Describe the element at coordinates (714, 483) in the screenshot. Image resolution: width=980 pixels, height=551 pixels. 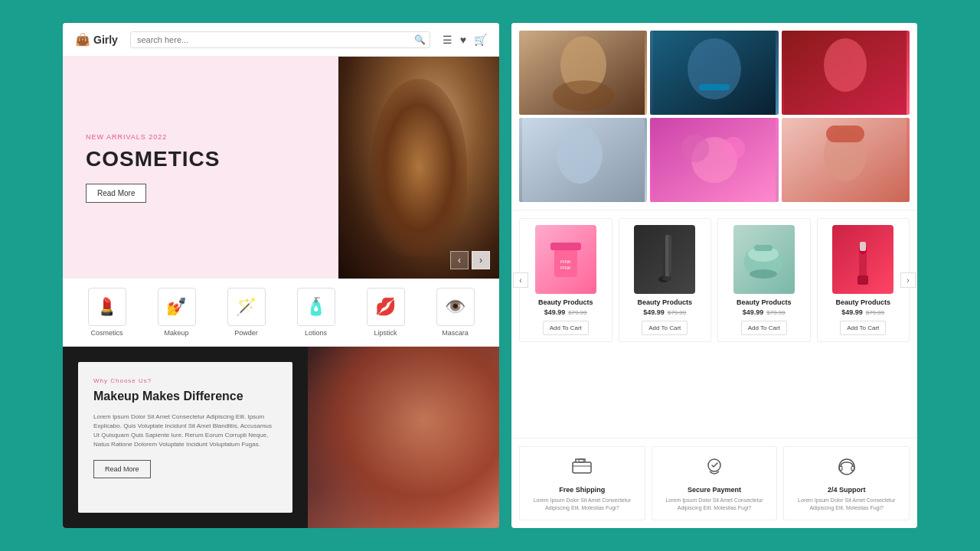
I see `features-section: Free Shipping Lorem Ipsum Dolor Sit Amet…` at that location.